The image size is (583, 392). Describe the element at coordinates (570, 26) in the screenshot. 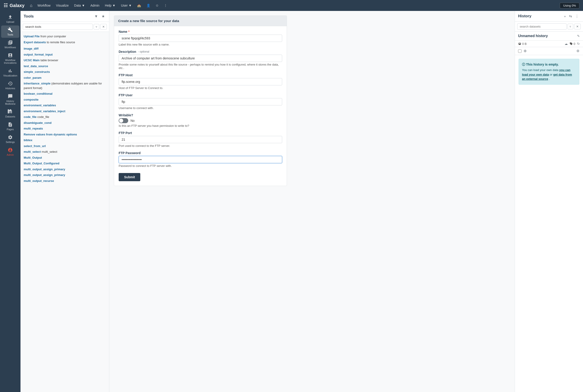

I see `history-search-filter-btn: ▿` at that location.